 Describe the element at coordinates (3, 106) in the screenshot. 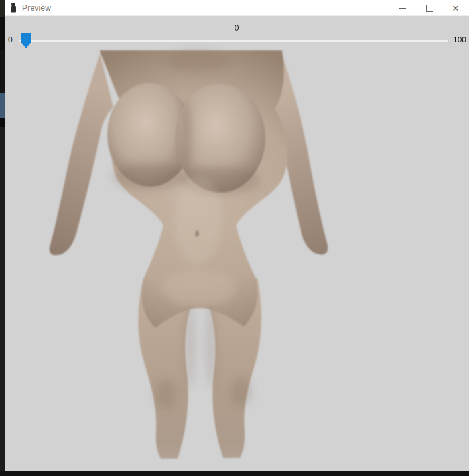

I see `desktop-edge-segment-blue` at that location.